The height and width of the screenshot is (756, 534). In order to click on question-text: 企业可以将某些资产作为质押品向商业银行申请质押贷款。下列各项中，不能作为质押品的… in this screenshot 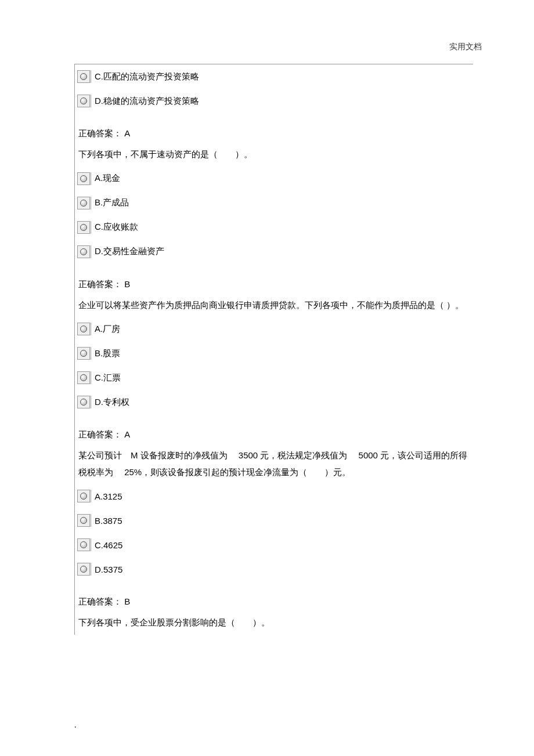, I will do `click(275, 305)`.